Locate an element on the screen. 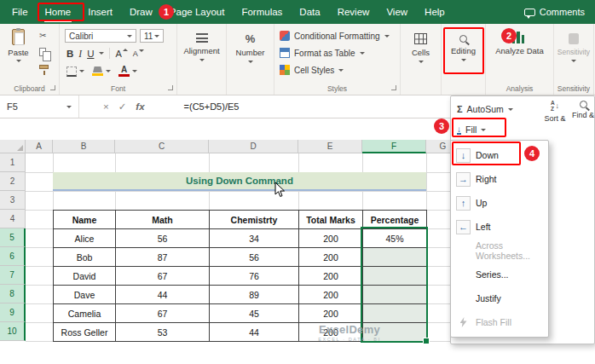 This screenshot has height=364, width=595. cell-d10: 44 is located at coordinates (254, 332).